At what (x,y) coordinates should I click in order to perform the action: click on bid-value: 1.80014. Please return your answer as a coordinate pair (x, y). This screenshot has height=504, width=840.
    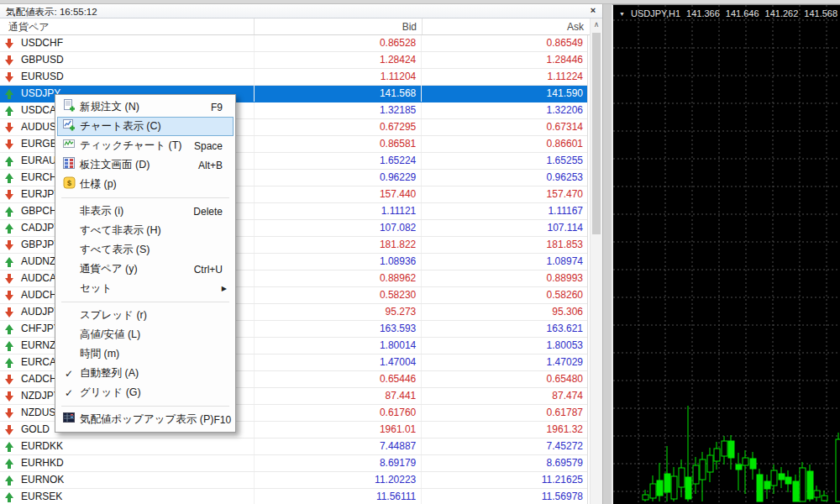
    Looking at the image, I should click on (339, 346).